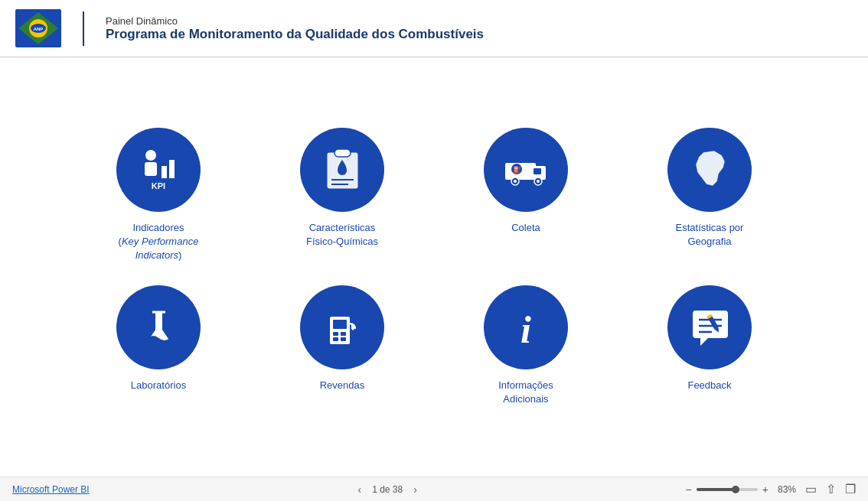 The height and width of the screenshot is (501, 868). Describe the element at coordinates (527, 327) in the screenshot. I see `info-icon: i` at that location.